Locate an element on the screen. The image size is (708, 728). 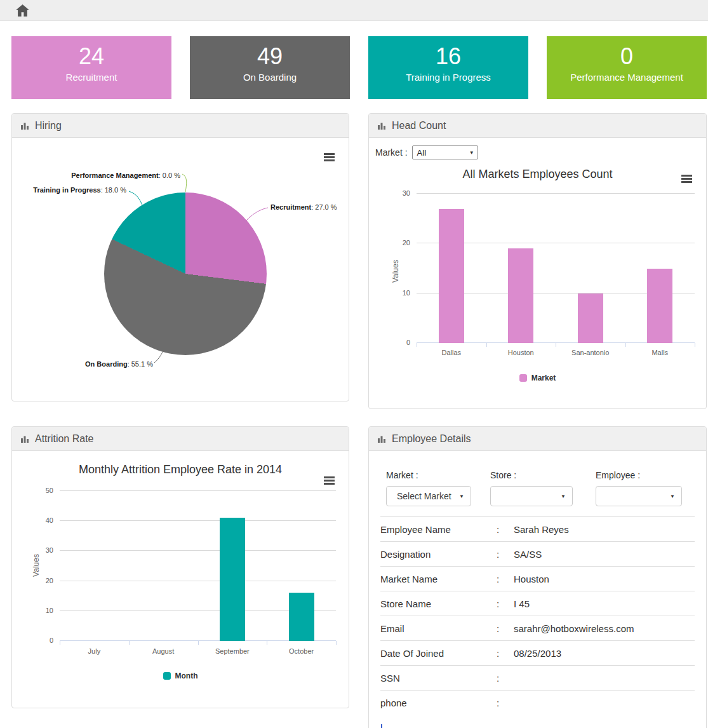
row-label: Market Name is located at coordinates (438, 579).